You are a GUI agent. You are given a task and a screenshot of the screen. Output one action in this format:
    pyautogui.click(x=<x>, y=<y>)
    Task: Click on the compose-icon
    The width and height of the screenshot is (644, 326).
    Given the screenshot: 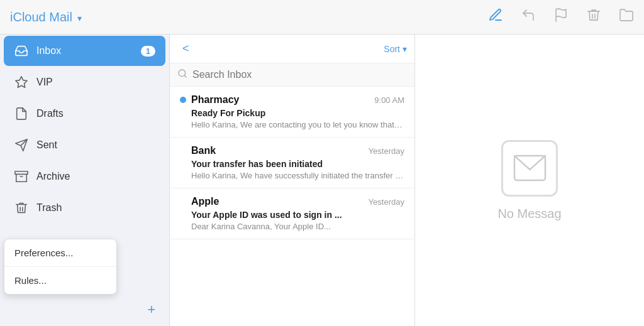 What is the action you would take?
    pyautogui.click(x=496, y=17)
    